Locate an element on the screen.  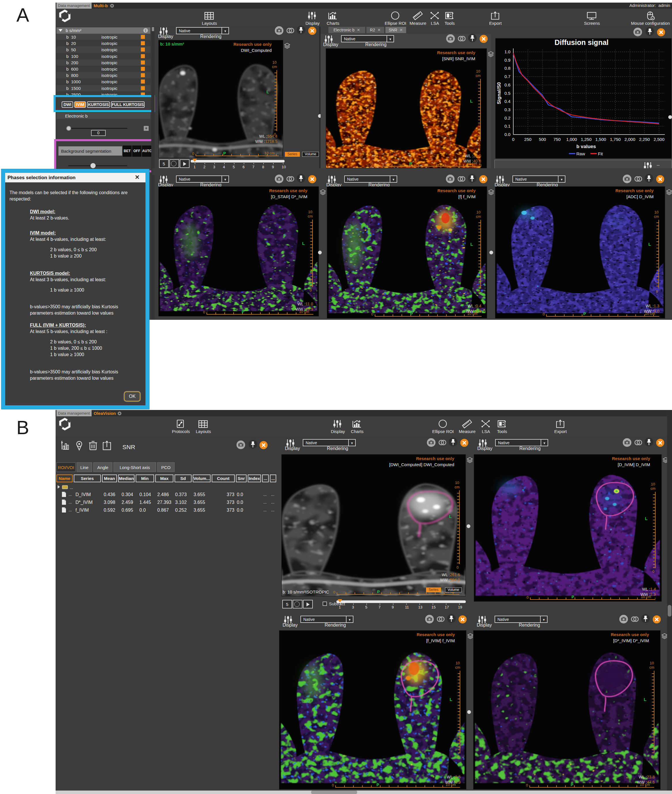
svg-text: 750 is located at coordinates (557, 139).